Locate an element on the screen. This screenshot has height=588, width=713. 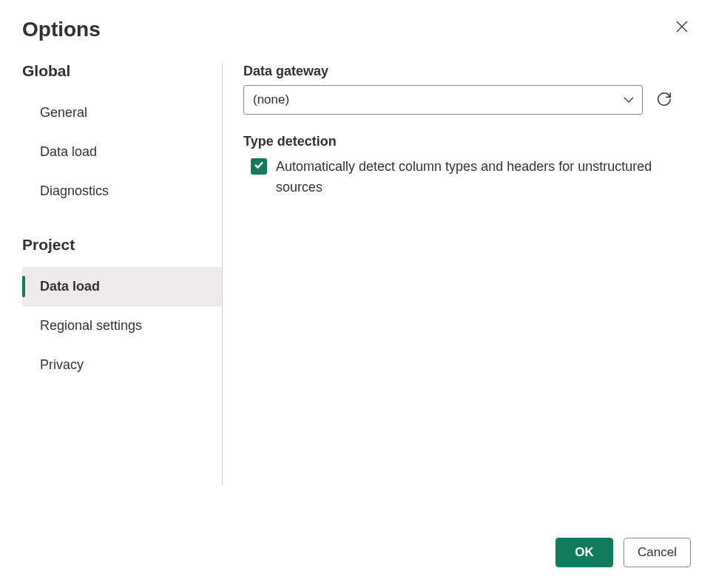
sidebar-item-general: General is located at coordinates (122, 112).